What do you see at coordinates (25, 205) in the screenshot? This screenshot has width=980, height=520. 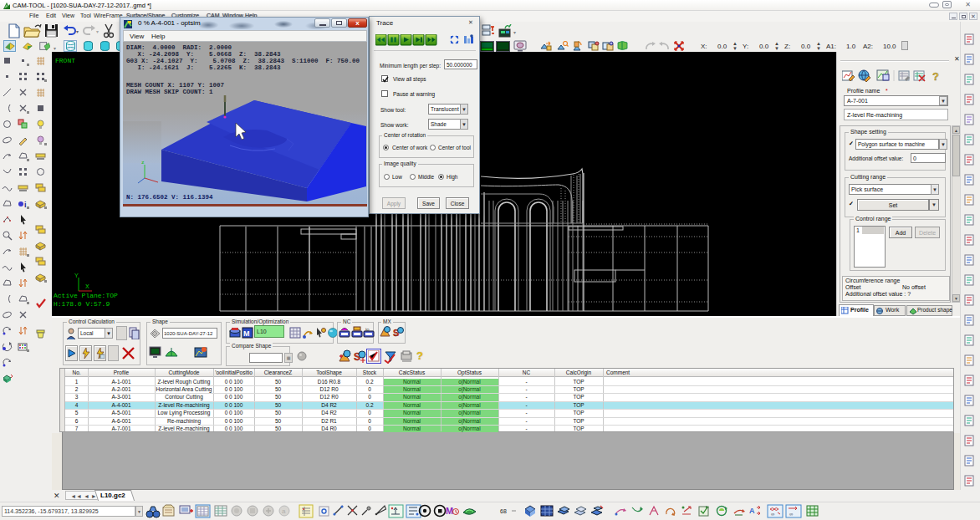 I see `svg-text: i` at bounding box center [25, 205].